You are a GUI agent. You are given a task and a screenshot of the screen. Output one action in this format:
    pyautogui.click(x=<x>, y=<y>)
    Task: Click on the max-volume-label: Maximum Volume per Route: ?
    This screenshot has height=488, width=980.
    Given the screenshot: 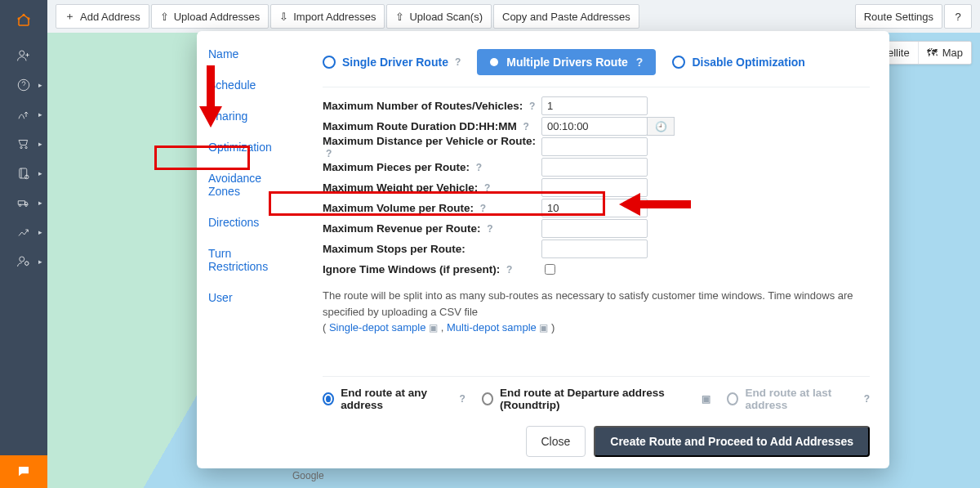 What is the action you would take?
    pyautogui.click(x=432, y=208)
    